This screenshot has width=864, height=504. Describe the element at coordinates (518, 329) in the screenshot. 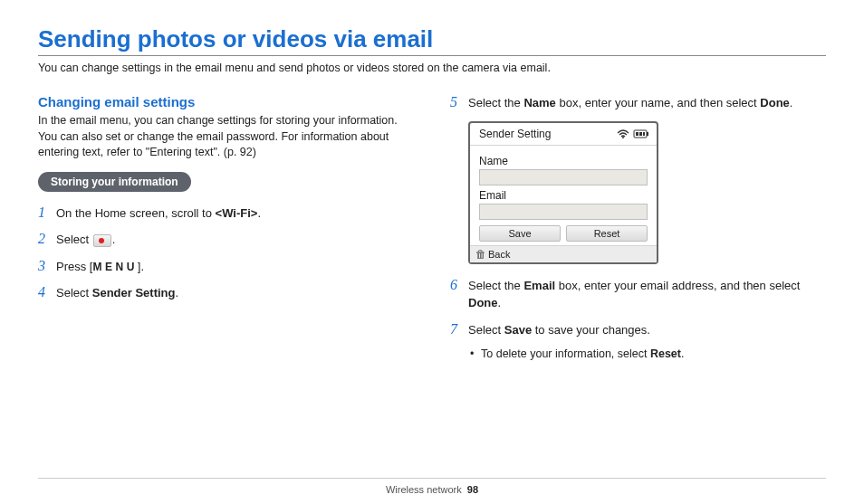

I see `t: Save` at that location.